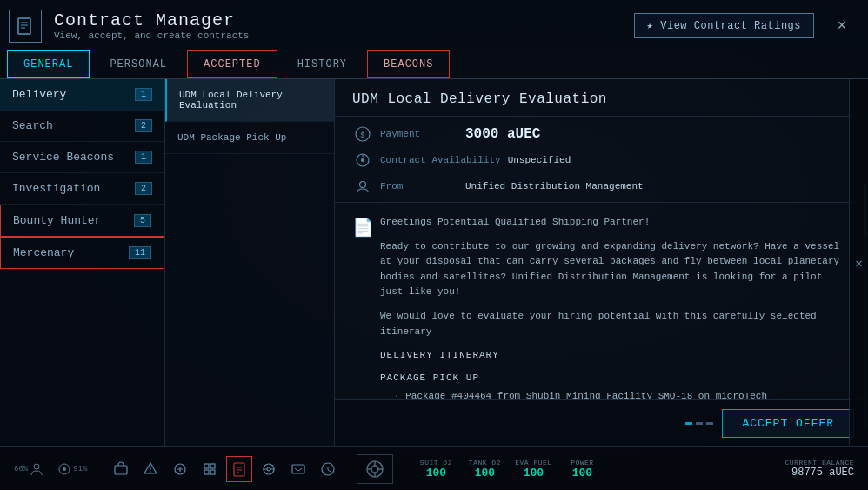 Image resolution: width=868 pixels, height=490 pixels. What do you see at coordinates (83, 263) in the screenshot?
I see `sidebar: Delivery 1 Search 2 Service Beacons 1 In…` at bounding box center [83, 263].